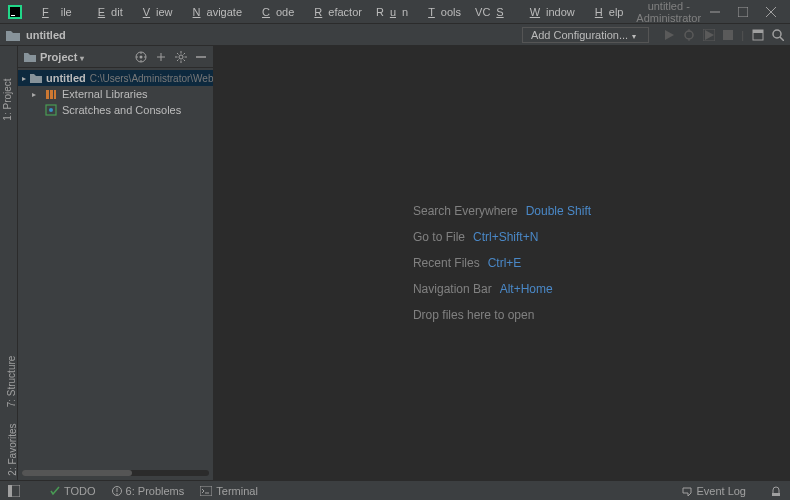 This screenshot has height=500, width=790. I want to click on update-icon, so click(758, 35).